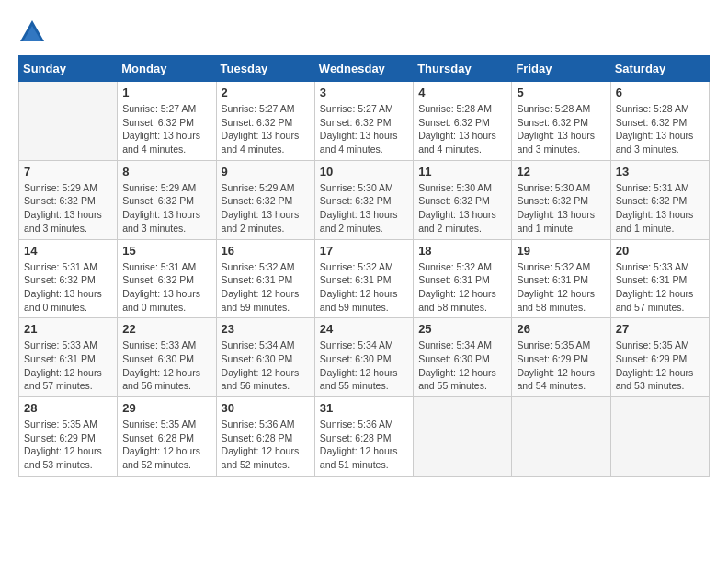 This screenshot has width=728, height=563. I want to click on weekday-header: Saturday, so click(660, 69).